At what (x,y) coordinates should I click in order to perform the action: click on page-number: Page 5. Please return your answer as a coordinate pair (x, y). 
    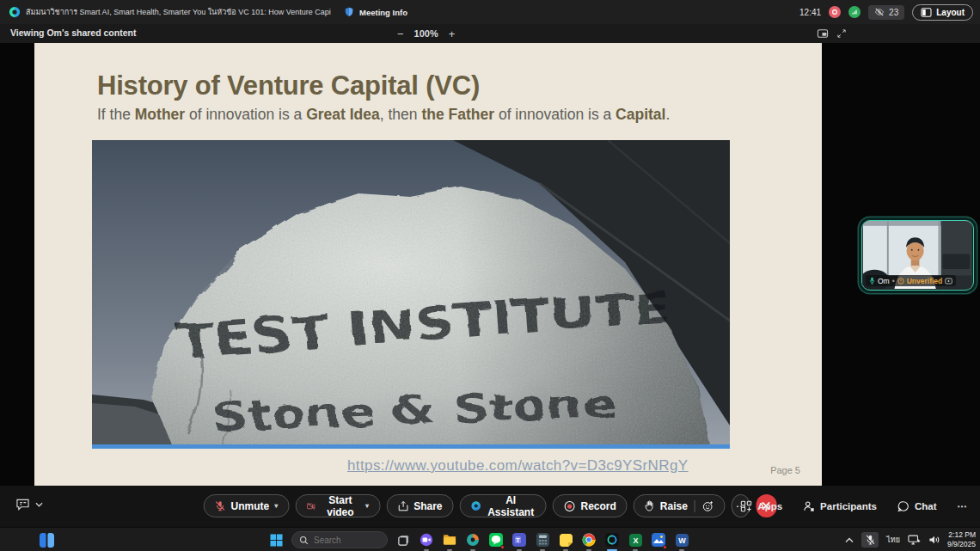
    Looking at the image, I should click on (786, 470).